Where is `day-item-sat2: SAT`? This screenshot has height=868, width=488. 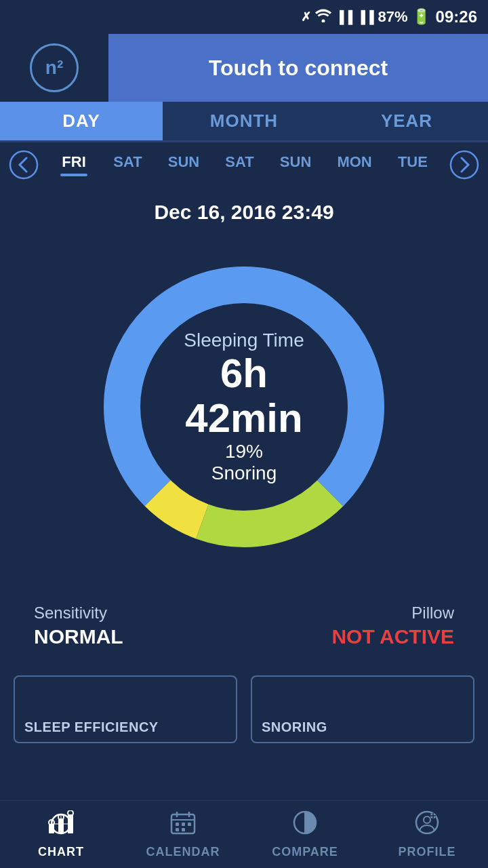
day-item-sat2: SAT is located at coordinates (239, 165).